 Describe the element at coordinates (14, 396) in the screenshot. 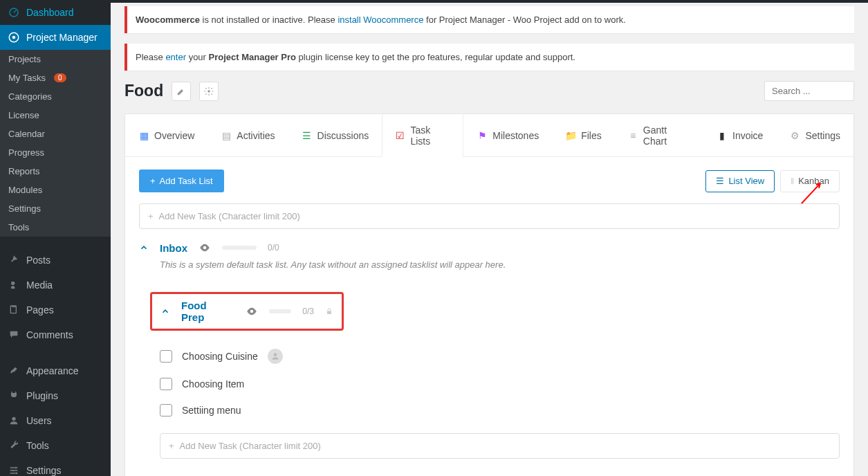

I see `plug-icon` at that location.